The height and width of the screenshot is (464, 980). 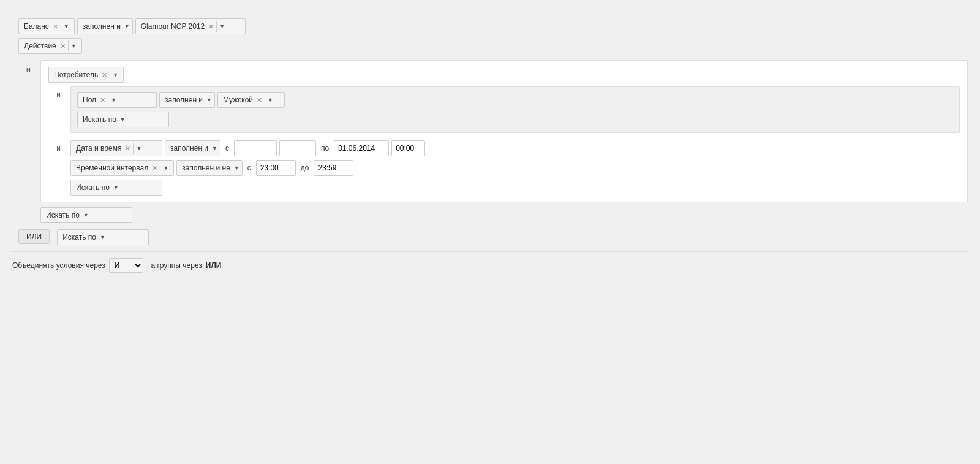 I want to click on datetime-field-label: Дата и время, so click(x=99, y=148).